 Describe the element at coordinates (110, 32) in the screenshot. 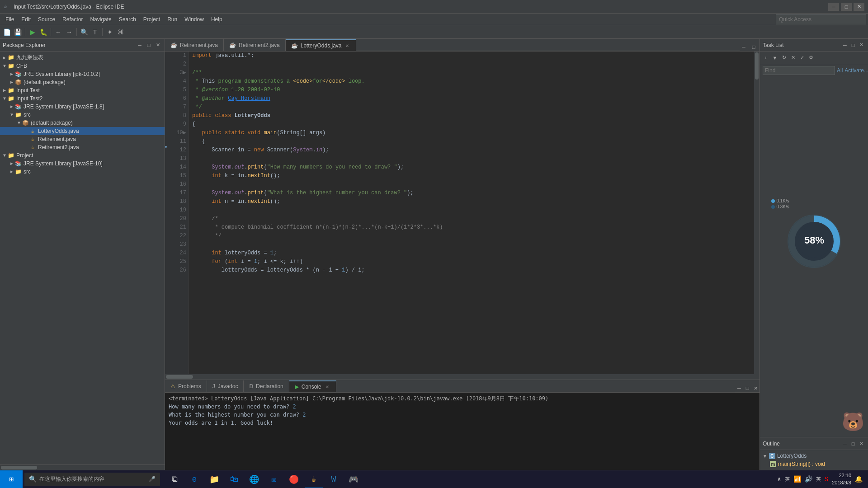

I see `organize-imports: ✦` at that location.